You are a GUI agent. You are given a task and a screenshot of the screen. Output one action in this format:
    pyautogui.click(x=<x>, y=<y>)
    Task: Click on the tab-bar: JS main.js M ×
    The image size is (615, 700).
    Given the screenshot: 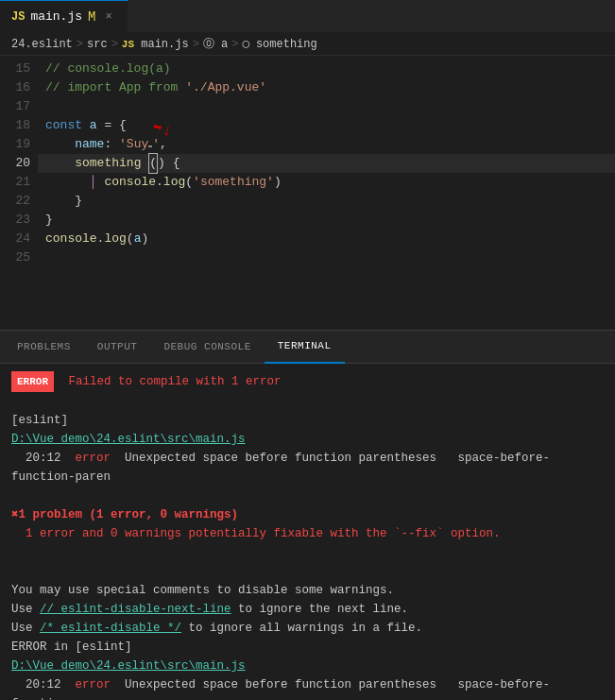 What is the action you would take?
    pyautogui.click(x=308, y=17)
    